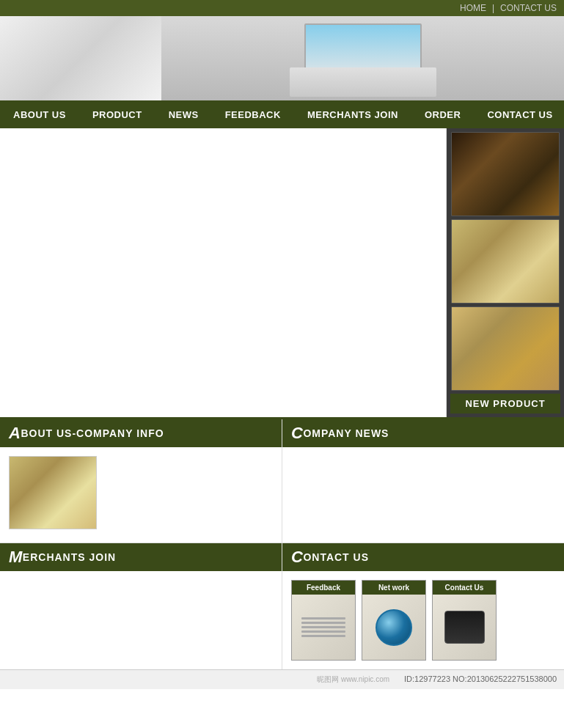 This screenshot has width=564, height=728. I want to click on home-link: HOME, so click(473, 8).